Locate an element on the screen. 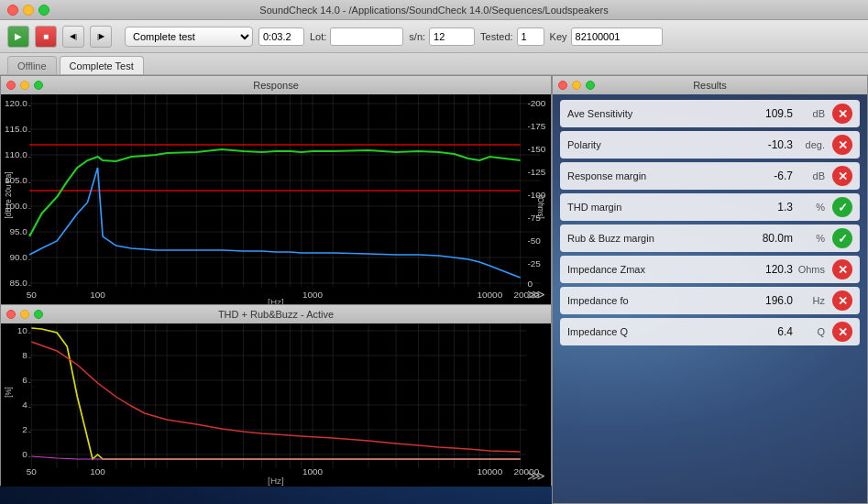 The image size is (868, 504). result-unit: Hz is located at coordinates (808, 301).